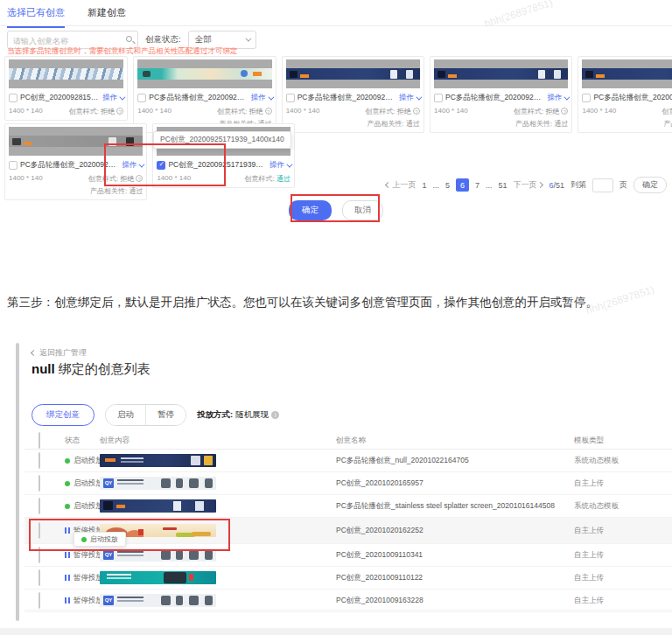  Describe the element at coordinates (478, 185) in the screenshot. I see `page-number: 7` at that location.